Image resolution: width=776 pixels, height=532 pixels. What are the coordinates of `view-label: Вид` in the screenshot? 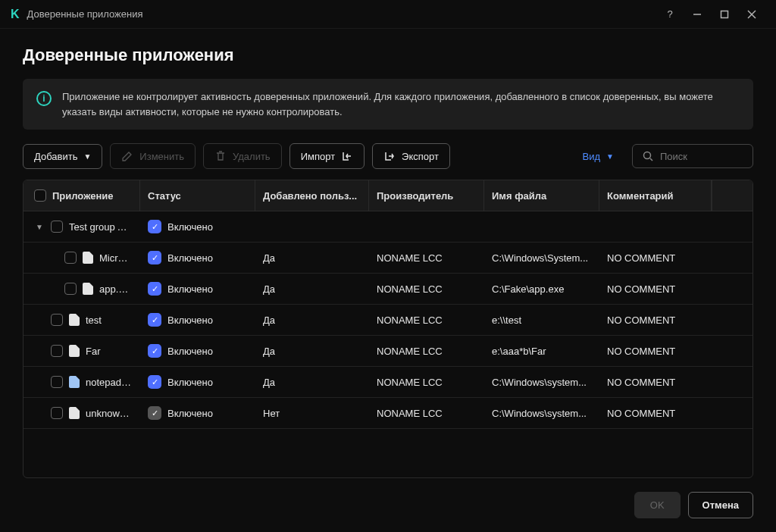 It's located at (592, 156).